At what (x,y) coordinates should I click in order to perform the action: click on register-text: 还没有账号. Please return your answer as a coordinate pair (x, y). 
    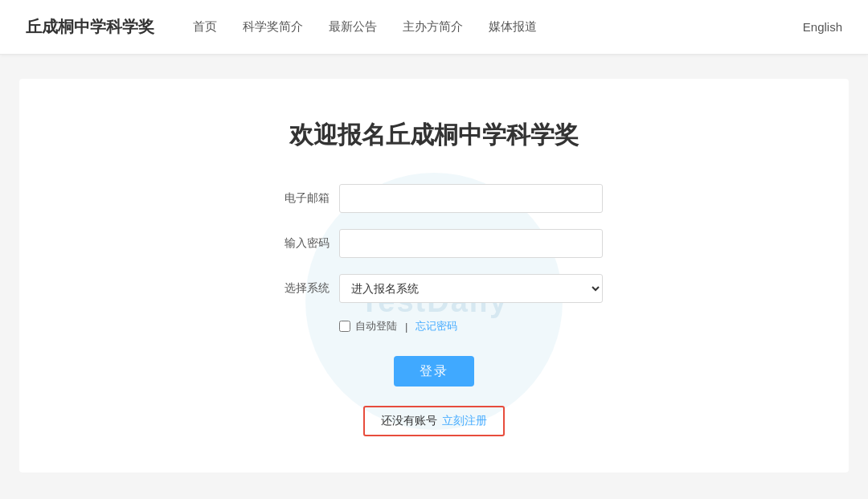
    Looking at the image, I should click on (409, 421).